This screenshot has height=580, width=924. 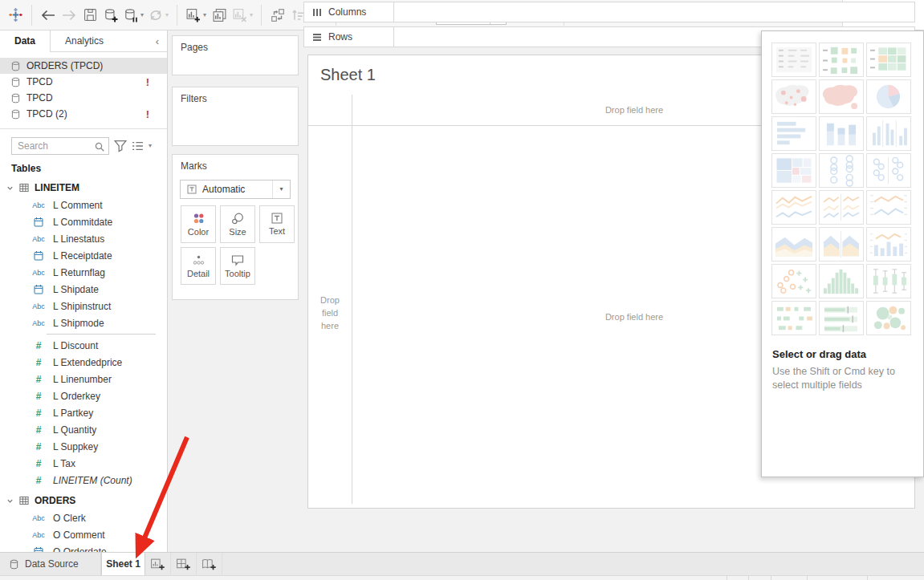 I want to click on columns-shelf-drop-area, so click(x=654, y=12).